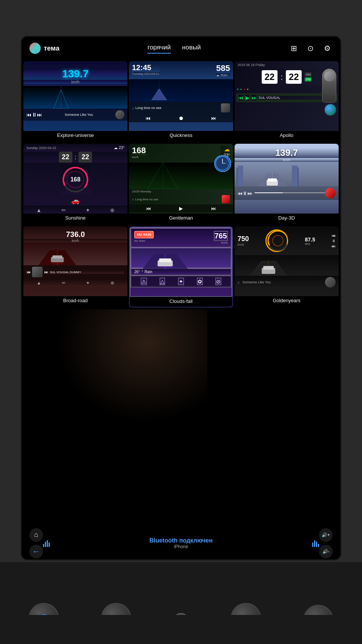  I want to click on quickness-label: Quickness, so click(181, 135).